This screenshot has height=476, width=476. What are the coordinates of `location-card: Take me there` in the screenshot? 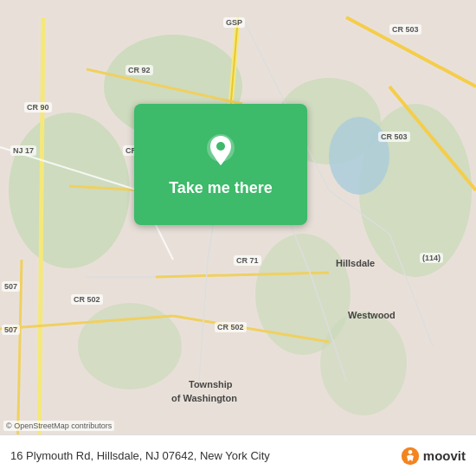 It's located at (221, 164).